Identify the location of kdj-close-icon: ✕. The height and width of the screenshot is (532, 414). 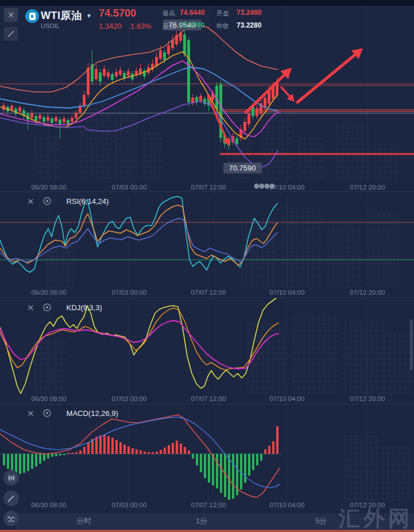
(31, 308).